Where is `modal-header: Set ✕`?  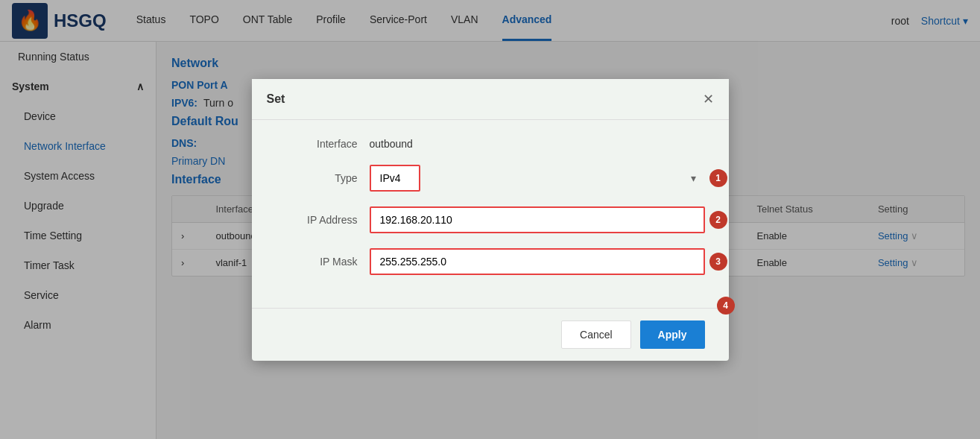 modal-header: Set ✕ is located at coordinates (490, 100).